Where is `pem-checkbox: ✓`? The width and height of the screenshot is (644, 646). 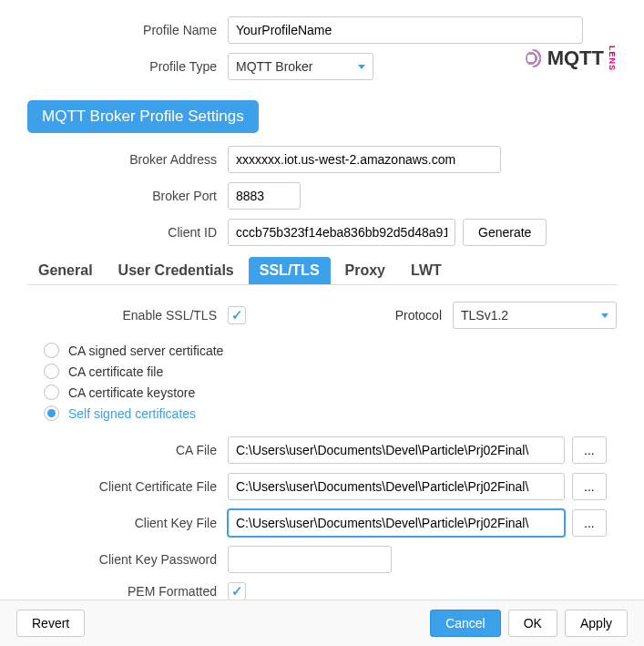 pem-checkbox: ✓ is located at coordinates (237, 591).